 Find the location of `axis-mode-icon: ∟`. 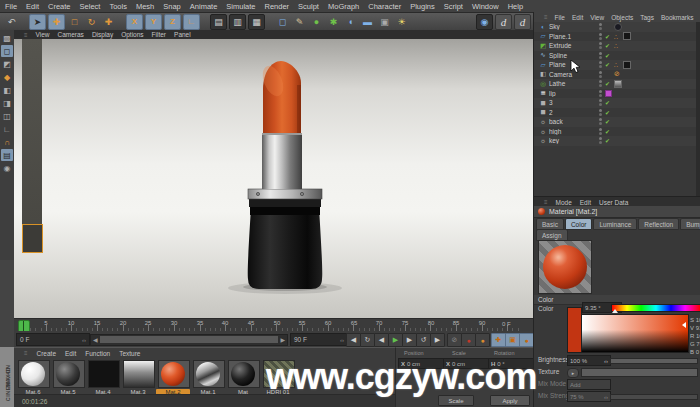

axis-mode-icon: ∟ is located at coordinates (7, 129).